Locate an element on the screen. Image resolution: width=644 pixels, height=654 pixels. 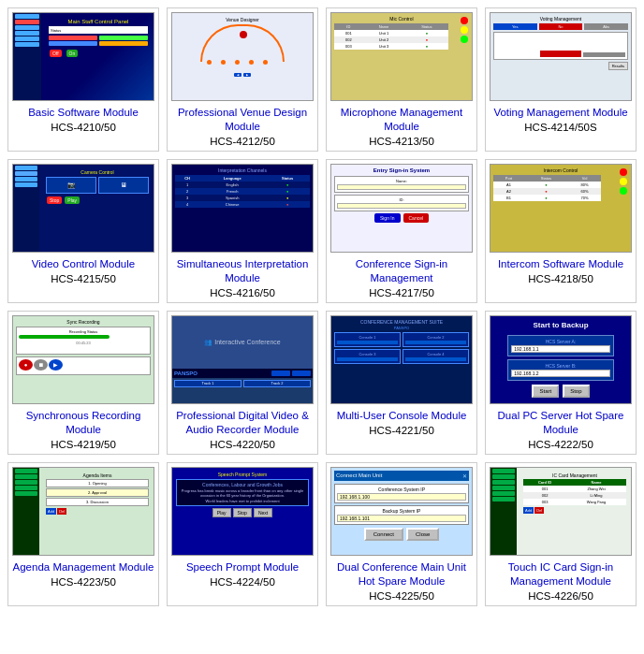
list-item: Mic Control IDNameStatus 001Unit 1● 002U… is located at coordinates (402, 80).